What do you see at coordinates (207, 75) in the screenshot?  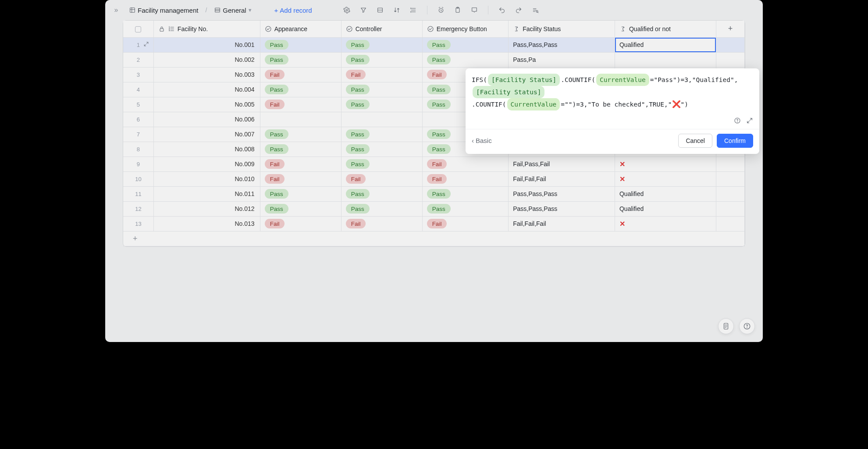 I see `cell-facility-no: No.003` at bounding box center [207, 75].